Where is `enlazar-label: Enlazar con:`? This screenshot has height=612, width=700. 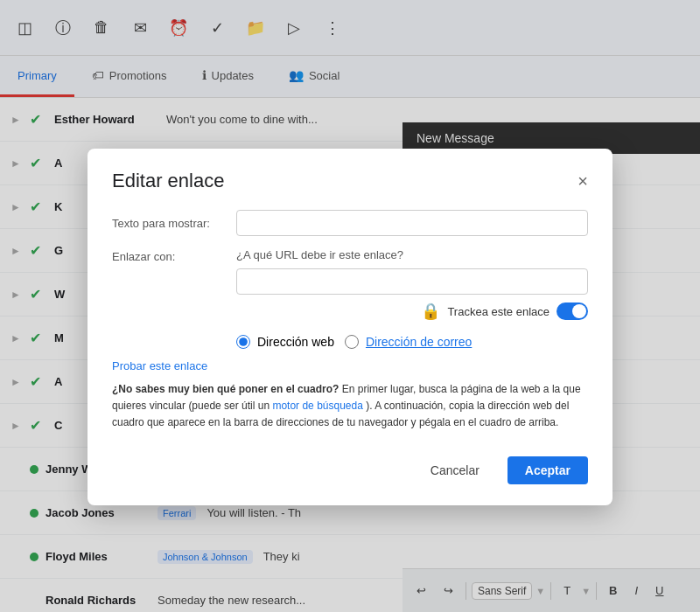 enlazar-label: Enlazar con: is located at coordinates (169, 255).